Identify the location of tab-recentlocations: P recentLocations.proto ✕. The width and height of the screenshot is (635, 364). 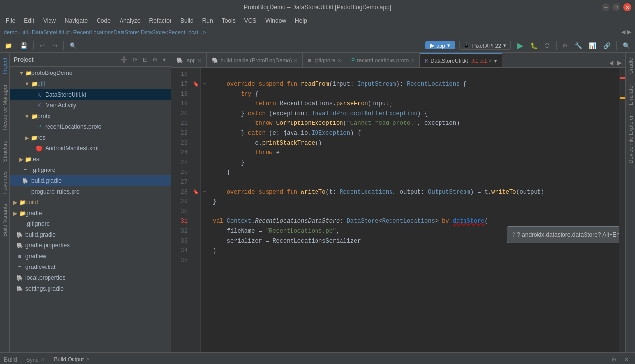
(383, 60).